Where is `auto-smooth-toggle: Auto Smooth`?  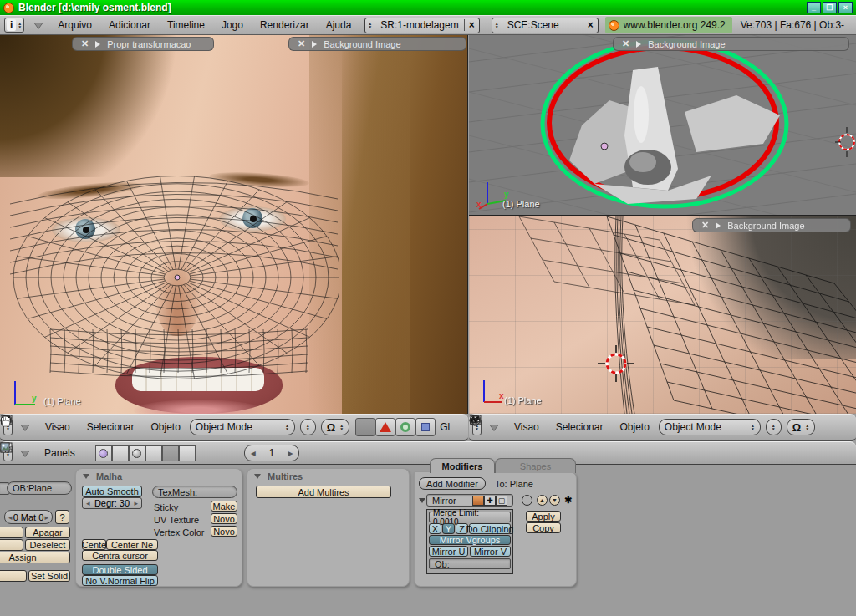
auto-smooth-toggle: Auto Smooth is located at coordinates (112, 491).